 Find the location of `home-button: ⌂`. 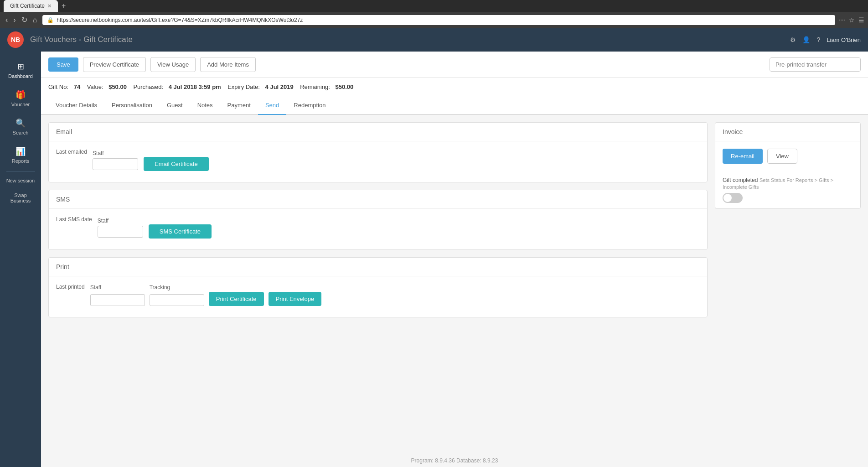

home-button: ⌂ is located at coordinates (35, 20).